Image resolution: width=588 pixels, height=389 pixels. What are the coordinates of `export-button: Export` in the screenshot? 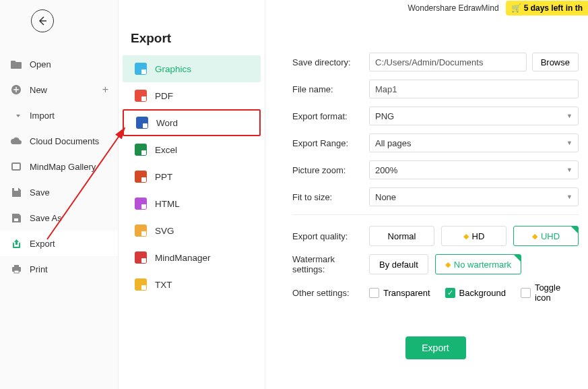 It's located at (436, 348).